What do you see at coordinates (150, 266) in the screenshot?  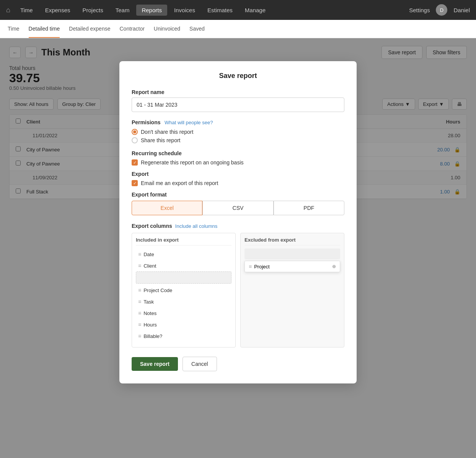 I see `col-item-label: Client` at bounding box center [150, 266].